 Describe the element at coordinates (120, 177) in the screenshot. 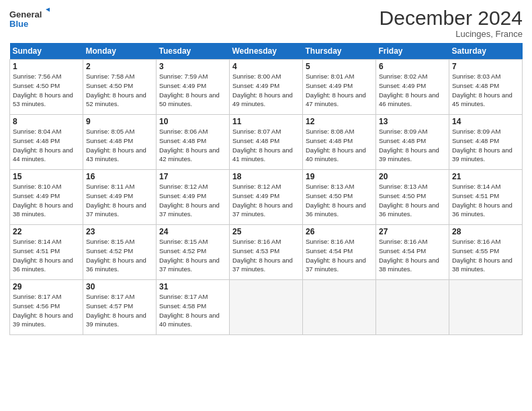

I see `day-number: 16` at that location.